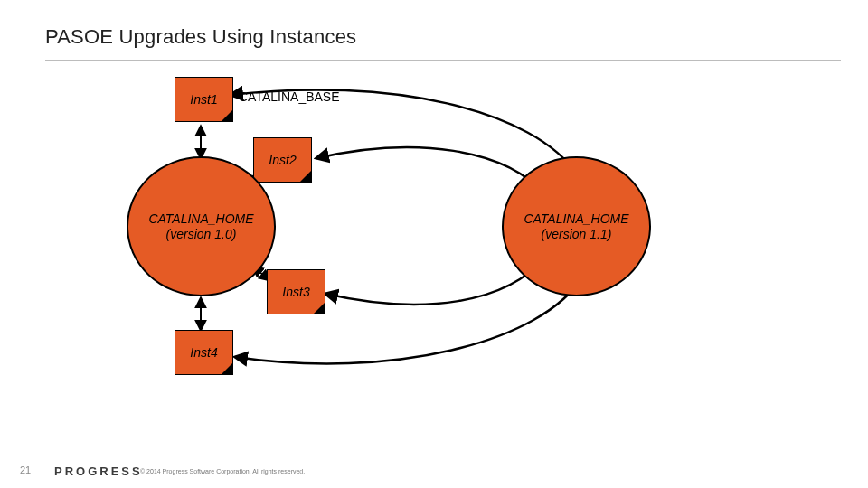 The width and height of the screenshot is (868, 488). What do you see at coordinates (201, 219) in the screenshot?
I see `catalina-home-left-line1: CATALINA_HOME` at bounding box center [201, 219].